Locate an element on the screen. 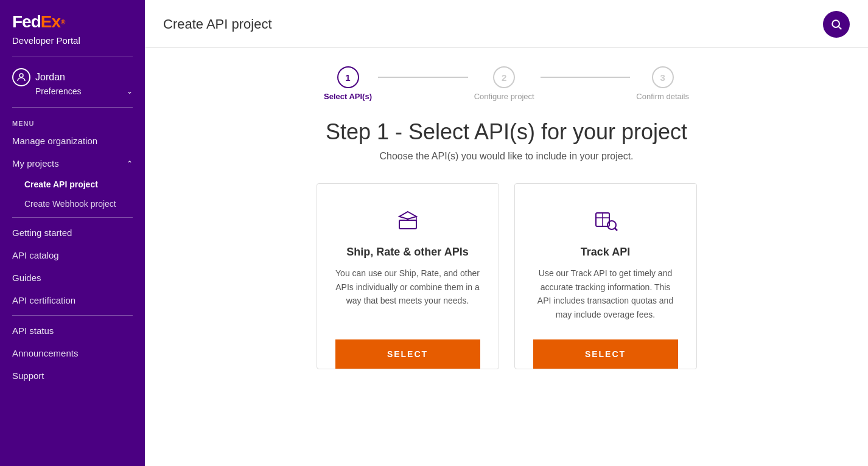 The height and width of the screenshot is (466, 868). user-section: Jordan Preferences ⌄ is located at coordinates (72, 82).